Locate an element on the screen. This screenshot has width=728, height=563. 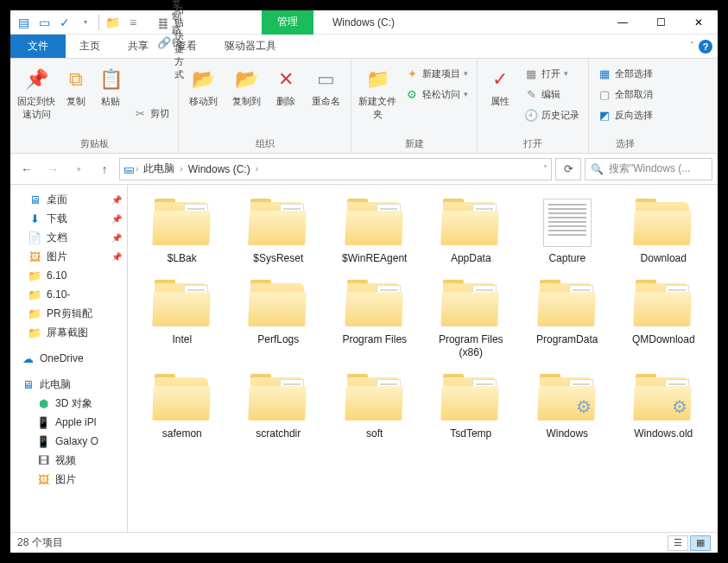
nav-downloads: ⬇下载📌 is located at coordinates (69, 218).